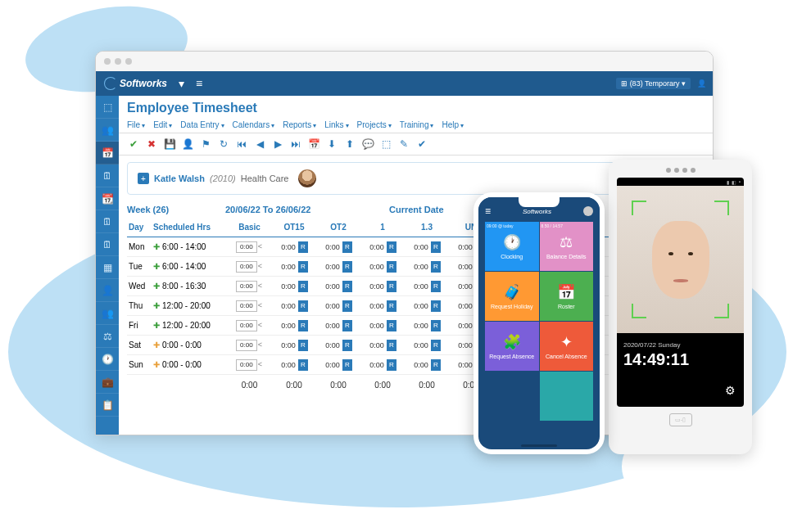 The width and height of the screenshot is (802, 532). I want to click on phone-avatar, so click(588, 211).